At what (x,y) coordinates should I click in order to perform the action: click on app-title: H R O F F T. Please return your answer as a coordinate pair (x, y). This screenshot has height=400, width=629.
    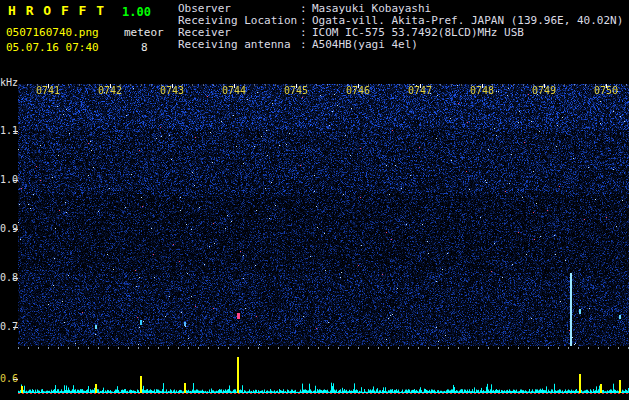
    Looking at the image, I should click on (56, 10).